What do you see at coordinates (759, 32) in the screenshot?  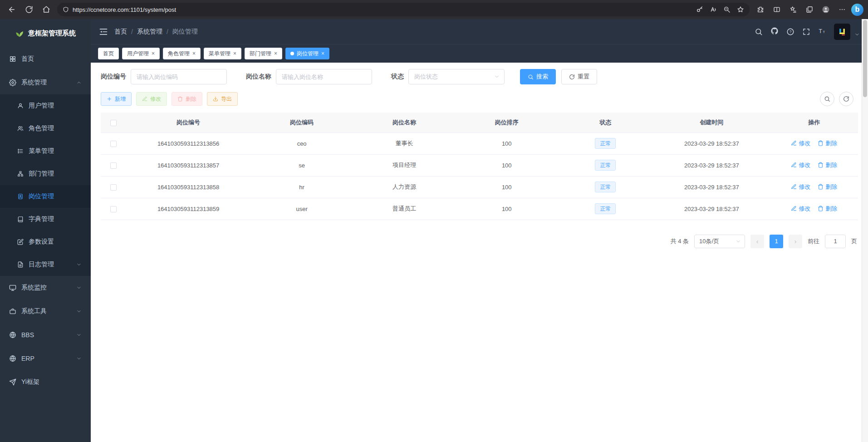 I see `header-search-button` at bounding box center [759, 32].